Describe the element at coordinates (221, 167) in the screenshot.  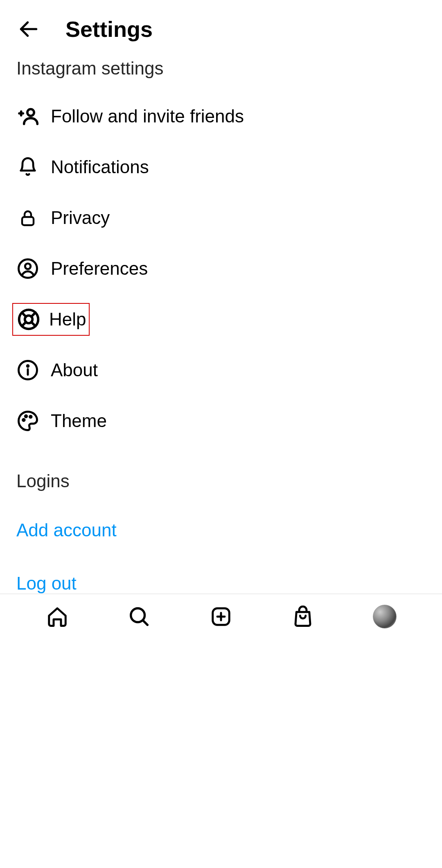
I see `menu-item-notifications: Notifications` at that location.